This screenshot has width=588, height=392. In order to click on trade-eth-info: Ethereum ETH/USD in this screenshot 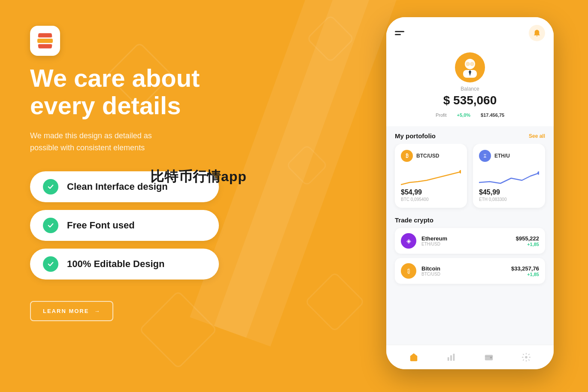, I will do `click(469, 241)`.